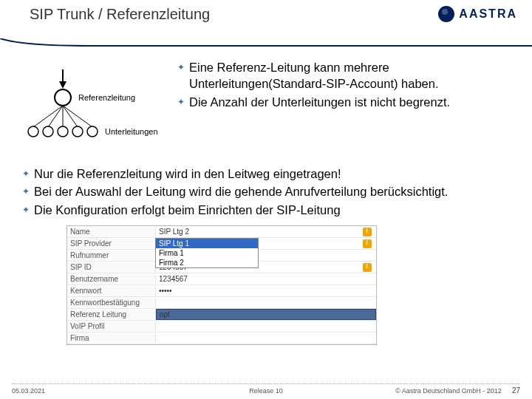 Image resolution: width=532 pixels, height=399 pixels. What do you see at coordinates (207, 244) in the screenshot?
I see `dropdown-option: SIP Ltg 1` at bounding box center [207, 244].